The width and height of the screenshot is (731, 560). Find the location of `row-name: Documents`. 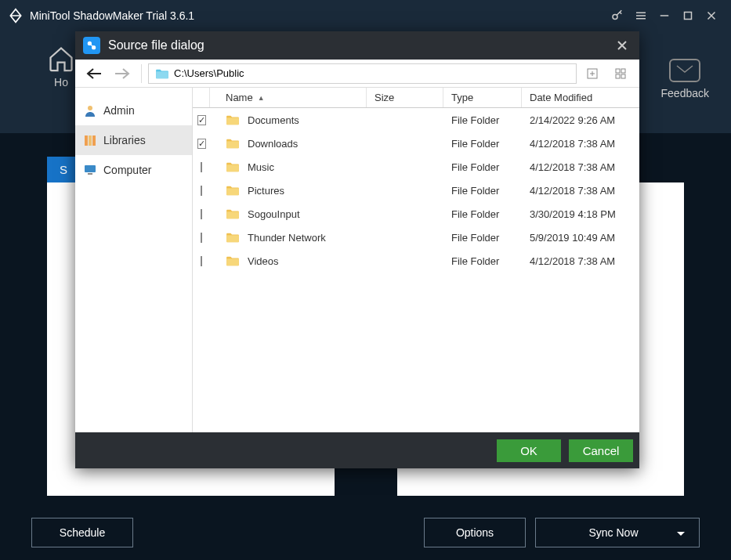

row-name: Documents is located at coordinates (273, 121).